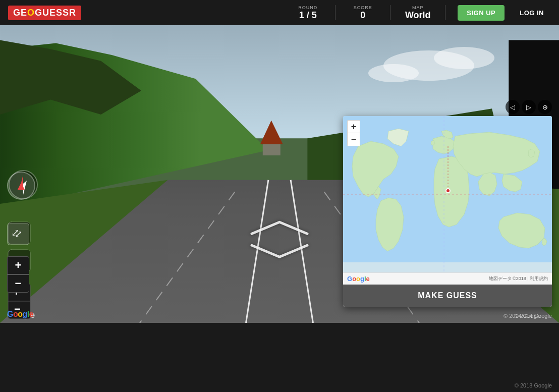  What do you see at coordinates (545, 107) in the screenshot?
I see `map-expand-button: ⊕` at bounding box center [545, 107].